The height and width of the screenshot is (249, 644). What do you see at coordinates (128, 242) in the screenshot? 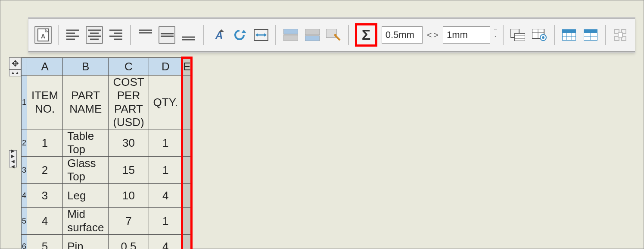
I see `cell: 0.5` at bounding box center [128, 242].